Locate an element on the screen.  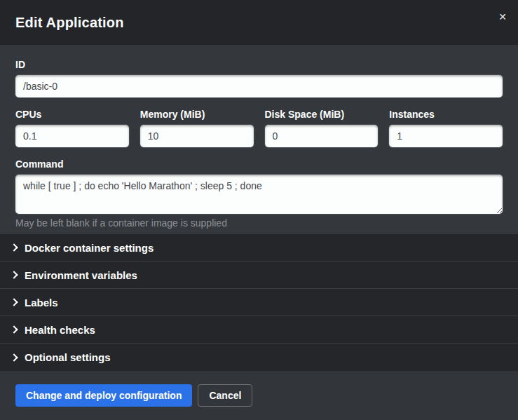
section-docker-container-settings: Docker container settings is located at coordinates (259, 248).